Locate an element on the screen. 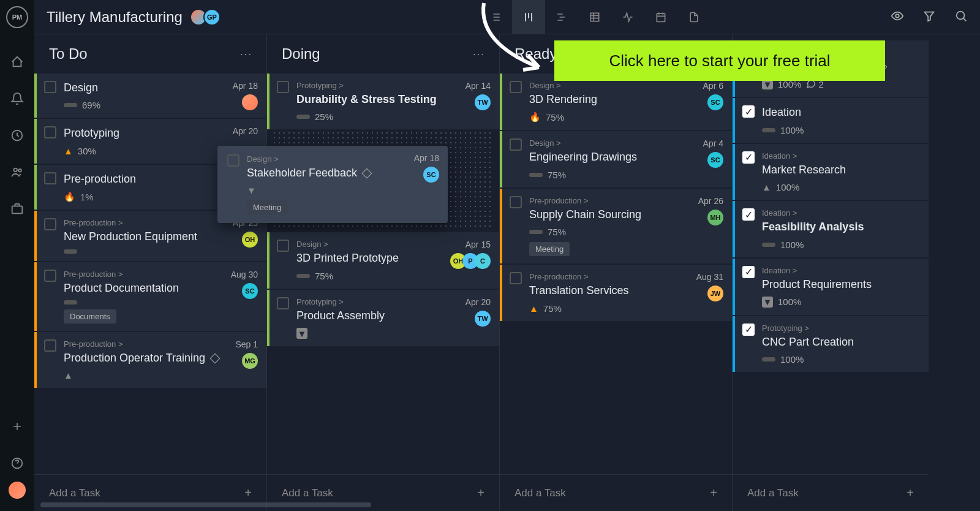 This screenshot has width=980, height=511. chevron-down-icon: ▼ is located at coordinates (251, 190).